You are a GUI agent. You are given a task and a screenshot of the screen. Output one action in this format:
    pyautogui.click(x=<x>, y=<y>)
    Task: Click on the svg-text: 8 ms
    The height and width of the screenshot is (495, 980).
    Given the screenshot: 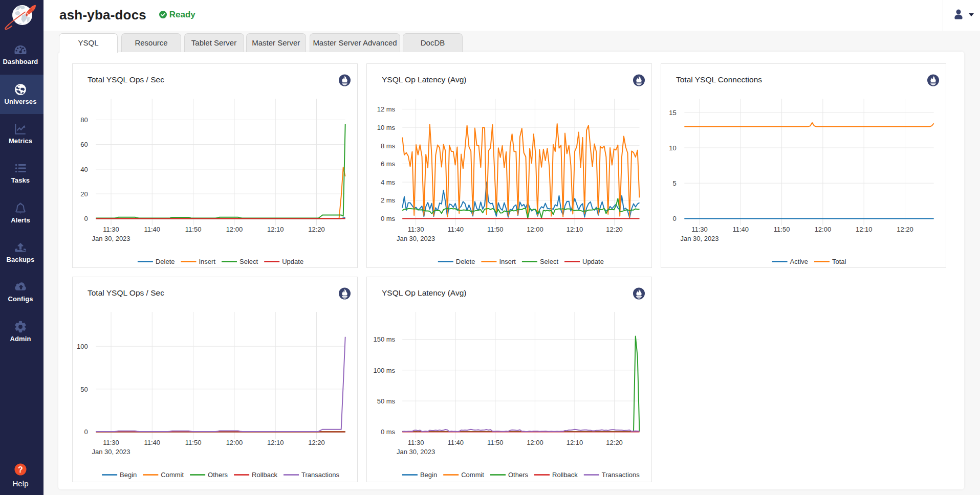 What is the action you would take?
    pyautogui.click(x=388, y=146)
    